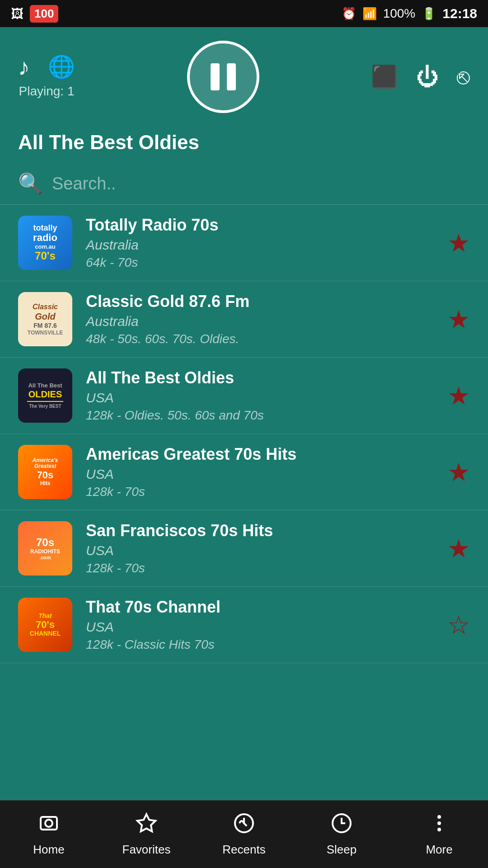 Image resolution: width=488 pixels, height=868 pixels. Describe the element at coordinates (45, 243) in the screenshot. I see `station-logo: totally radio com.au 70's` at that location.